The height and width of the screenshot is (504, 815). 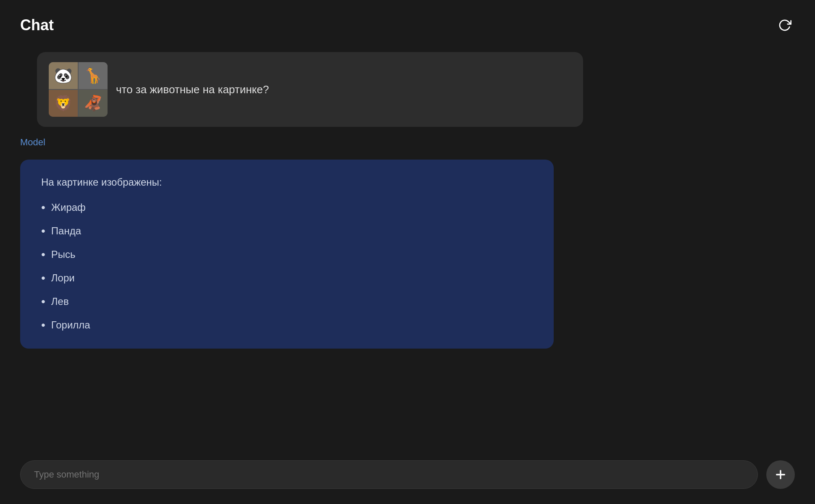 I want to click on list-item: Горилла, so click(x=287, y=325).